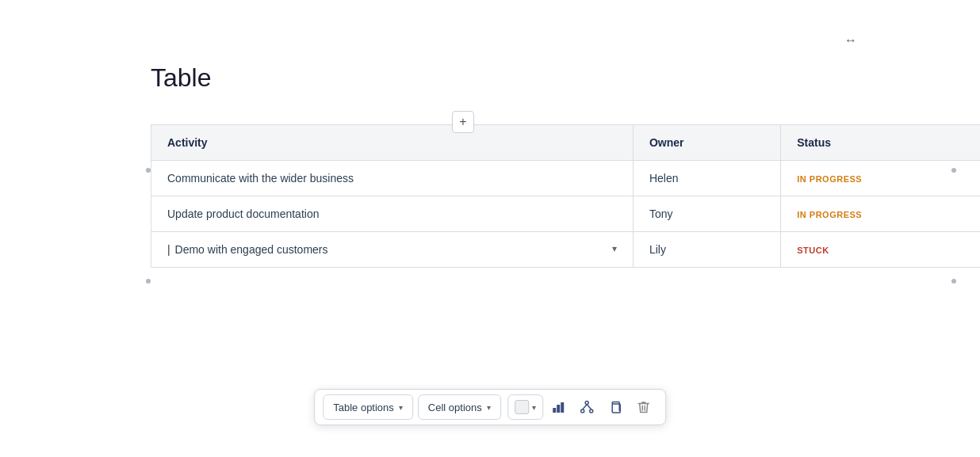 This screenshot has width=980, height=457. Describe the element at coordinates (706, 250) in the screenshot. I see `cell-owner-3: Lily` at that location.